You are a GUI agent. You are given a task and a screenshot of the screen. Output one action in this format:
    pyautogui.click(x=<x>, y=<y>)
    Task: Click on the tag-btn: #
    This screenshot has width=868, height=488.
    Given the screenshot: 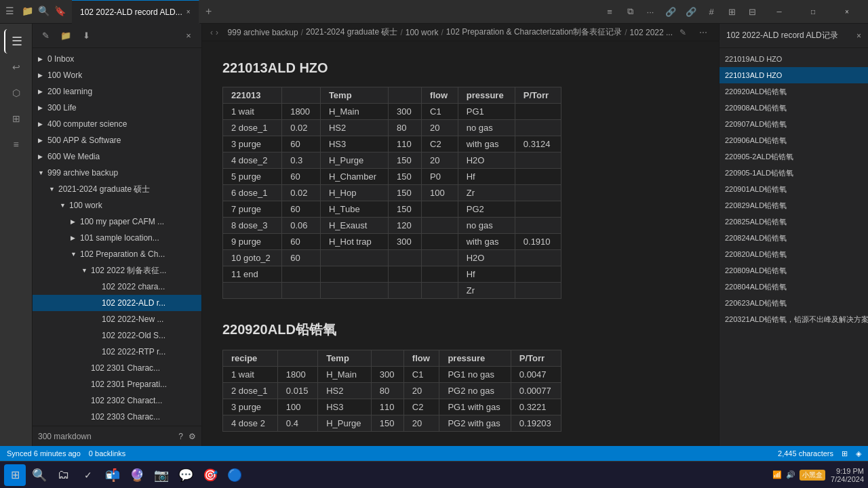 What is the action you would take?
    pyautogui.click(x=711, y=12)
    